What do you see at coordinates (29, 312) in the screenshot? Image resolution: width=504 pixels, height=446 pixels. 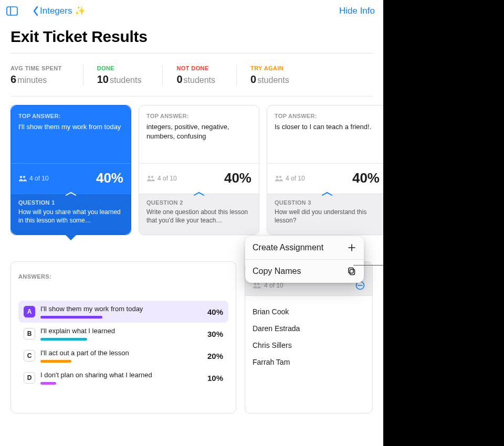 I see `answer-letter: A` at bounding box center [29, 312].